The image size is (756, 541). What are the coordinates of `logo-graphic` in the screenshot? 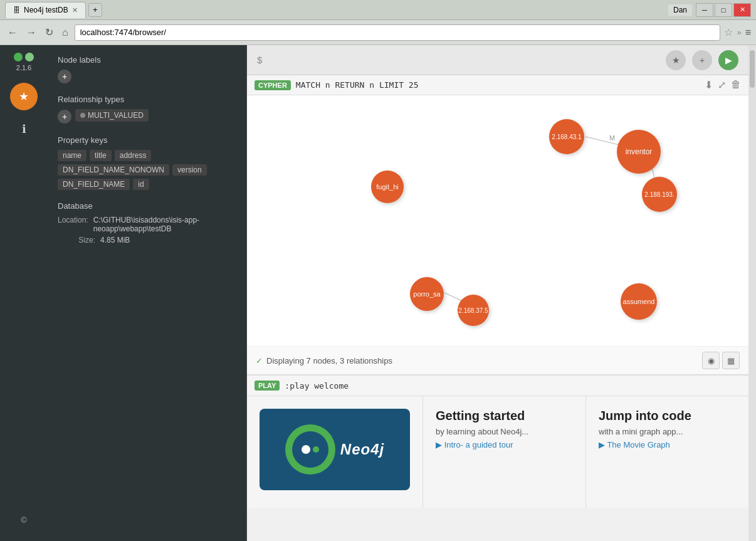 It's located at (310, 449).